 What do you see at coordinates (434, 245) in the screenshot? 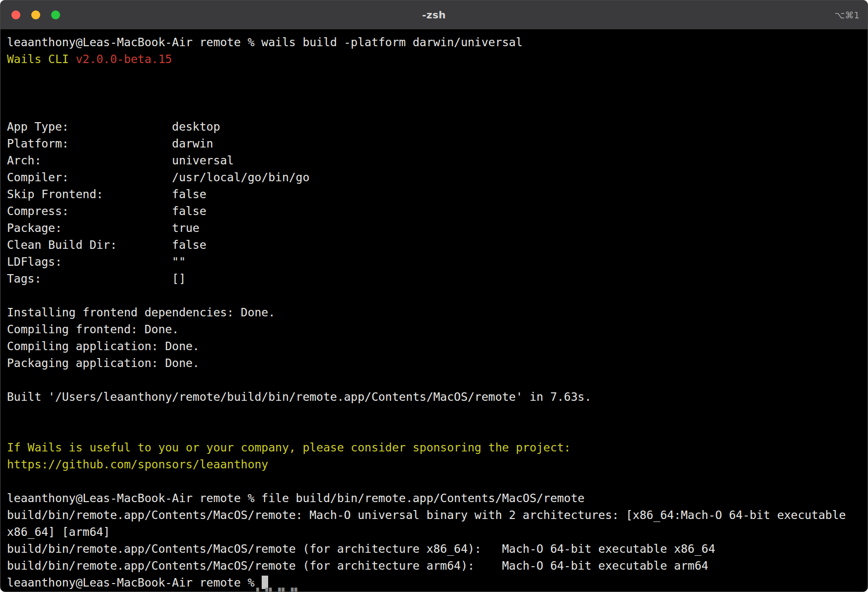
I see `terminal-line: Clean Build Dir: false` at bounding box center [434, 245].